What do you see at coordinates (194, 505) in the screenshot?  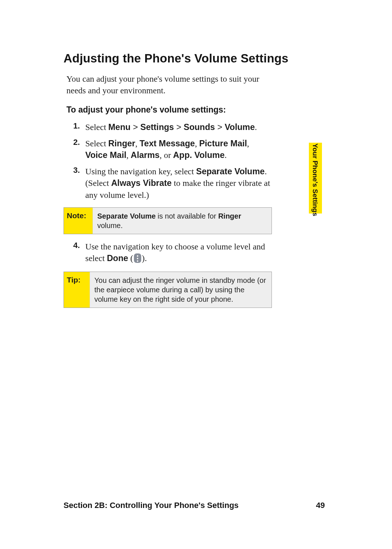 I see `page-footer: Section 2B: Controlling Your Phone's Set…` at bounding box center [194, 505].